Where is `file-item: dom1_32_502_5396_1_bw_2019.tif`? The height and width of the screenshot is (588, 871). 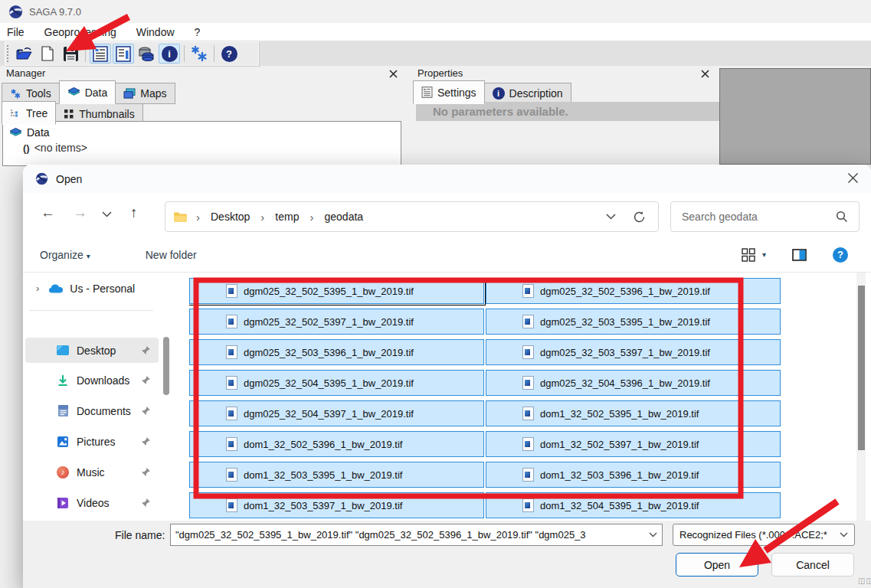
file-item: dom1_32_502_5396_1_bw_2019.tif is located at coordinates (337, 444).